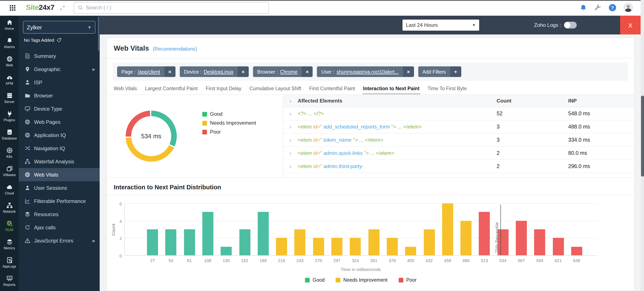 The width and height of the screenshot is (644, 291). What do you see at coordinates (40, 8) in the screenshot?
I see `site24x7-logo: Site24x7` at bounding box center [40, 8].